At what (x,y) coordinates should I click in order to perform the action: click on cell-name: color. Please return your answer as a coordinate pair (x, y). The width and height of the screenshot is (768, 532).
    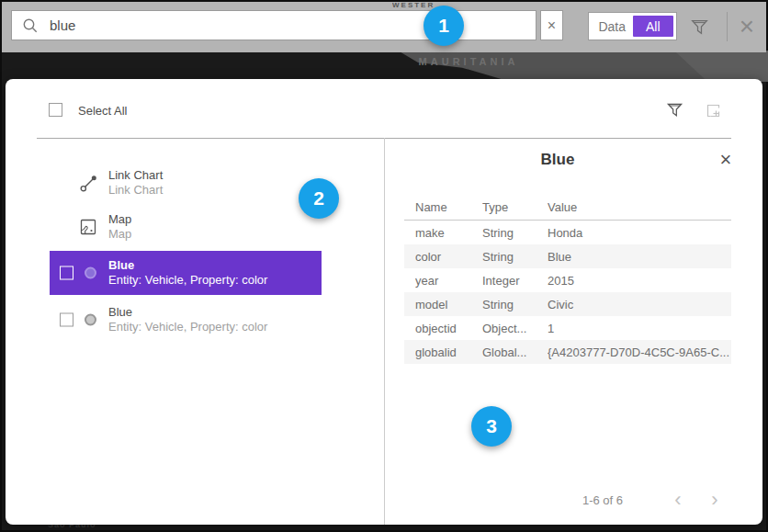
    Looking at the image, I should click on (448, 257).